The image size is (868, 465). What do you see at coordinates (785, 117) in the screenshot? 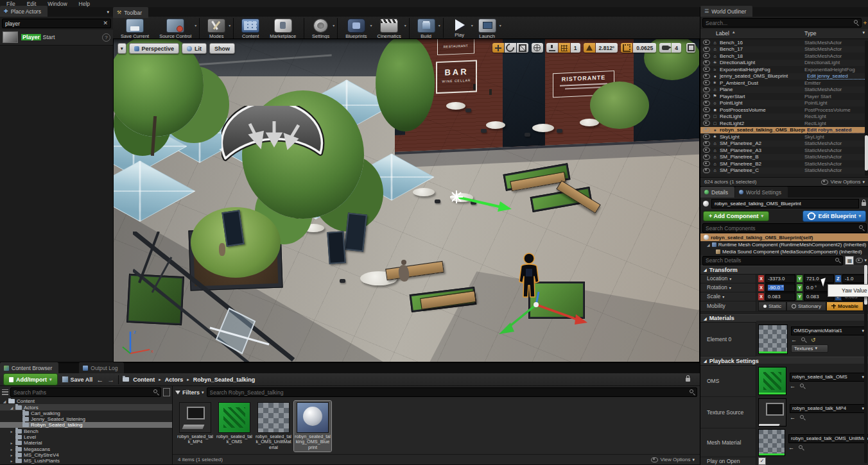
I see `outliner-row: □RectLightRectLight` at bounding box center [785, 117].